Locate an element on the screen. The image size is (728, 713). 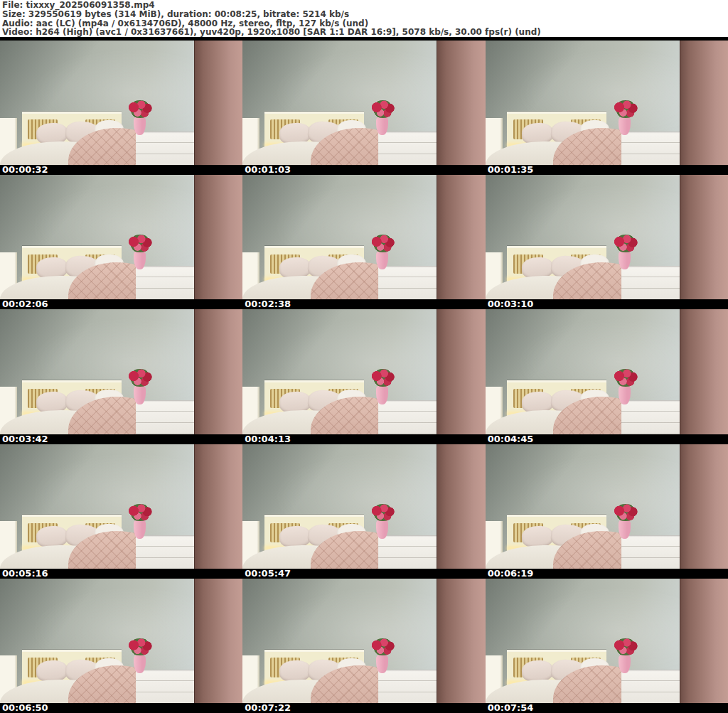
video-frame: 00:05:47 is located at coordinates (364, 512).